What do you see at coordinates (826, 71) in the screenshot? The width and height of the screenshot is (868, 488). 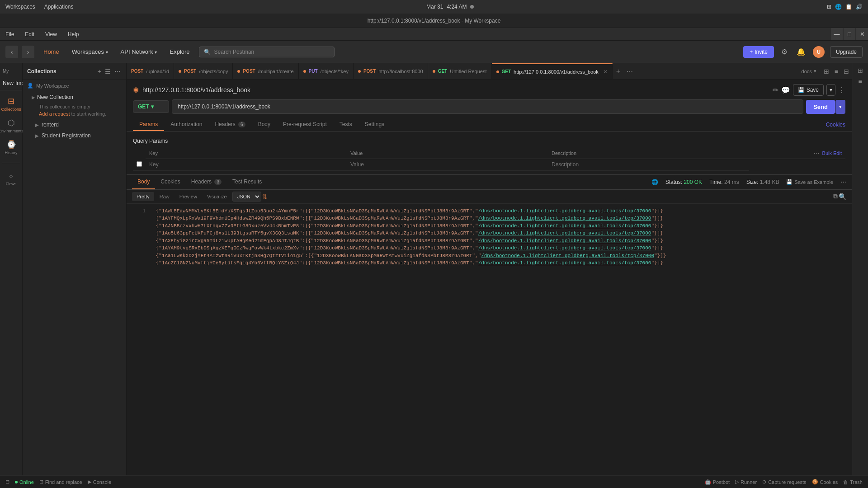 I see `layout-btn-1: ⊞` at bounding box center [826, 71].